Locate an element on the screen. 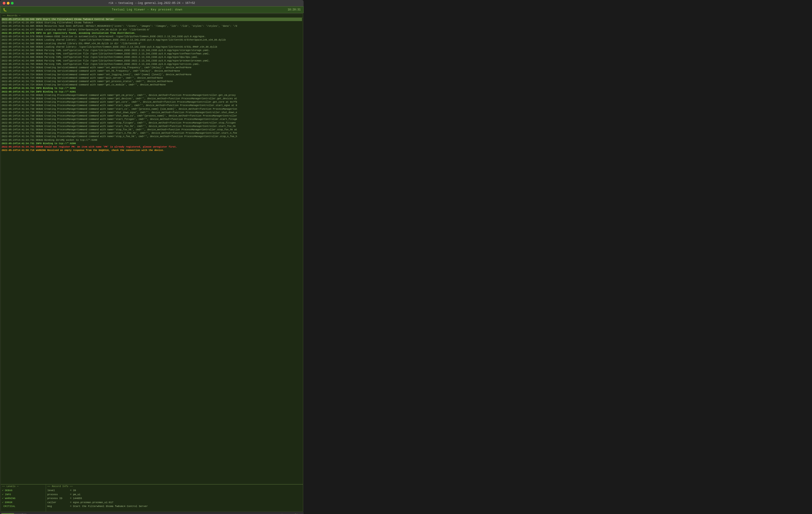 The width and height of the screenshot is (812, 514). record-info-row: msg= Start the Filterwheel Eksma fw8smc4… is located at coordinates (174, 507).